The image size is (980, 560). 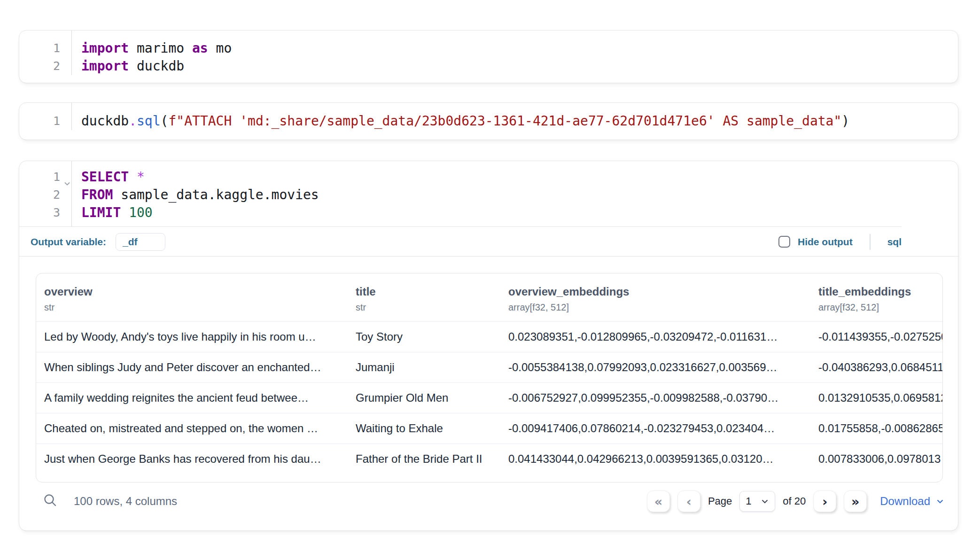 What do you see at coordinates (490, 367) in the screenshot?
I see `table-row: When siblings Judy and Peter discover an…` at bounding box center [490, 367].